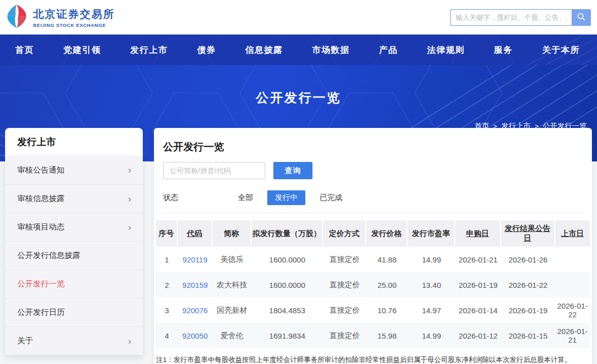  I want to click on cell-sub_date: 2026-01-21, so click(478, 259).